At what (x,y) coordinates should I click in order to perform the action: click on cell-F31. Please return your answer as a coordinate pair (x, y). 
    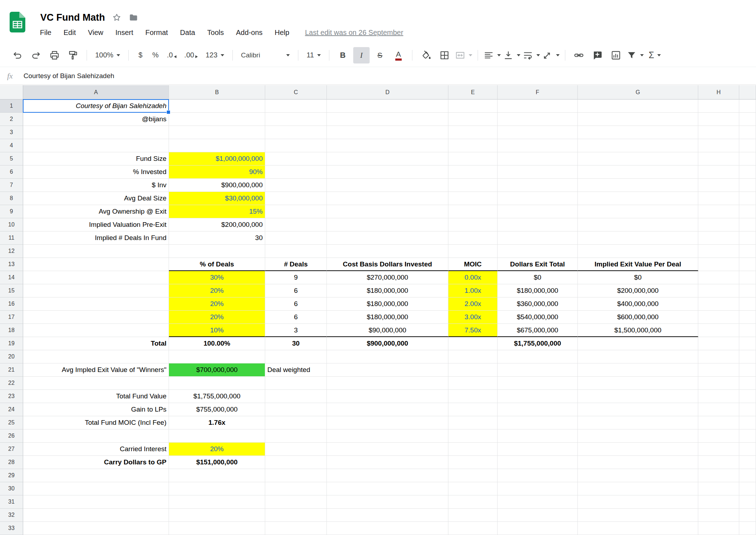
    Looking at the image, I should click on (538, 502).